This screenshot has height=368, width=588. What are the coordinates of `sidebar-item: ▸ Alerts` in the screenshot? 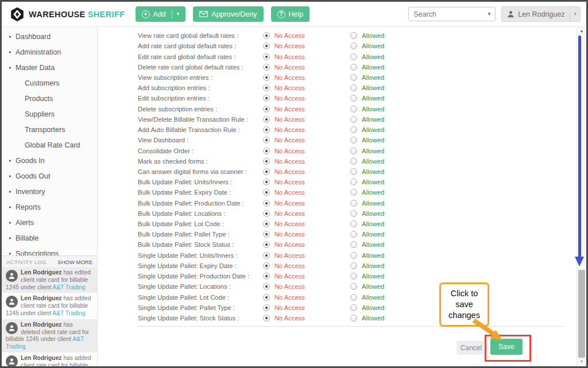 It's located at (49, 223).